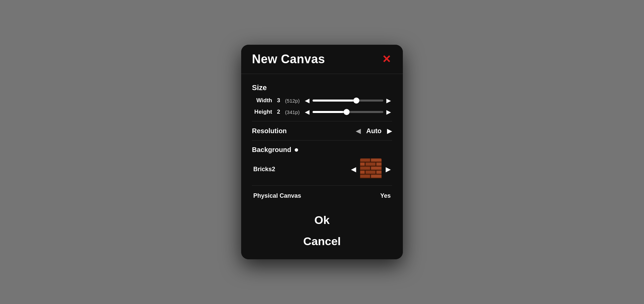 The height and width of the screenshot is (304, 644). Describe the element at coordinates (279, 112) in the screenshot. I see `height-value: 2` at that location.